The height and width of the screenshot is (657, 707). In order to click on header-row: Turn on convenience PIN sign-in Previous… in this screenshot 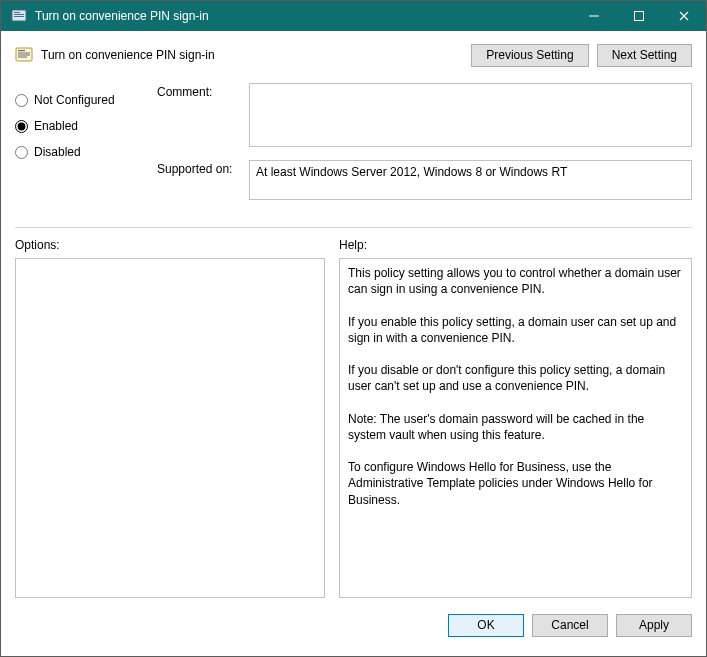, I will do `click(354, 55)`.